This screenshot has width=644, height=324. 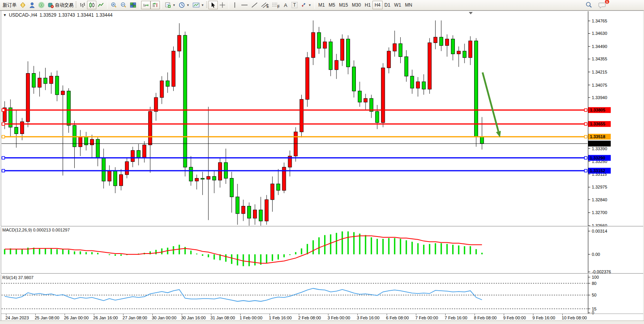 What do you see at coordinates (101, 5) in the screenshot?
I see `line-chart-mode-button` at bounding box center [101, 5].